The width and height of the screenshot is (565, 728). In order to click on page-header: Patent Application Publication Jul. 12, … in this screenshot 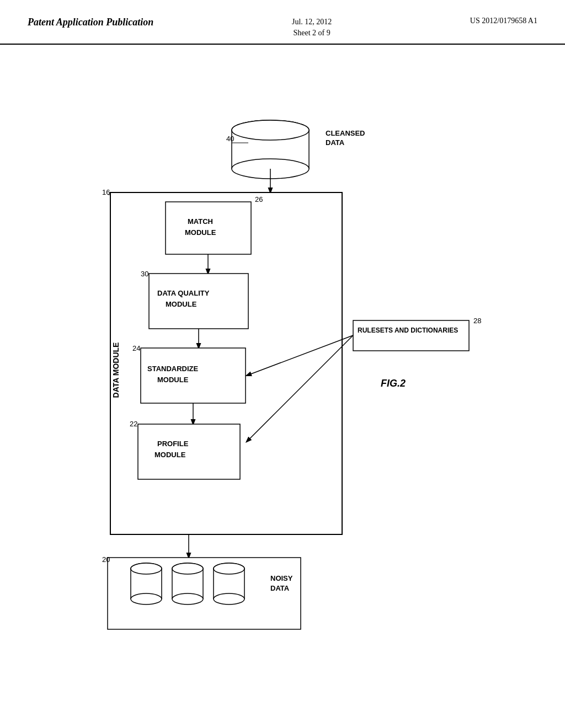, I will do `click(282, 22)`.